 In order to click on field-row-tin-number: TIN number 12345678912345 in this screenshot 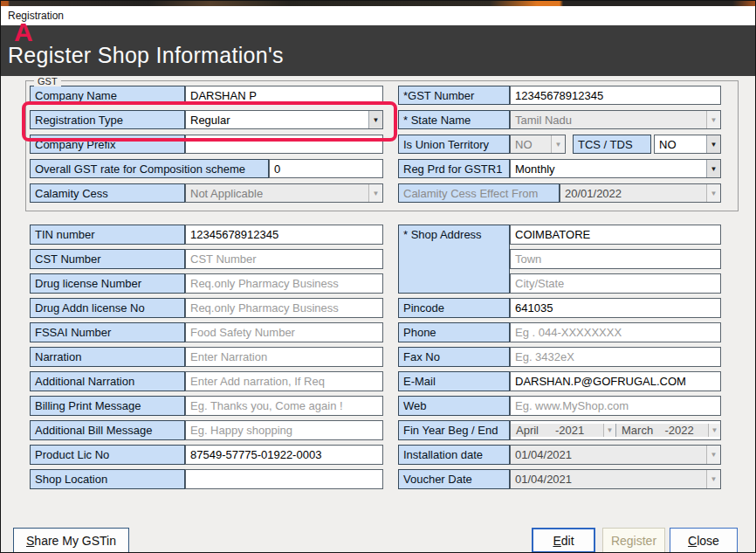, I will do `click(206, 234)`.